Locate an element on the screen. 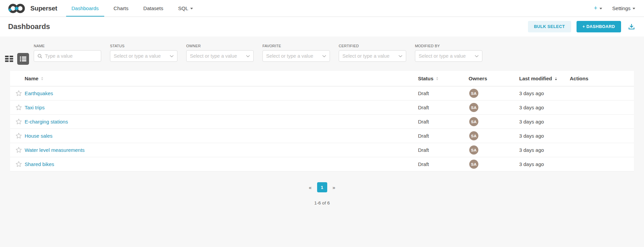  card-view-toggle is located at coordinates (9, 59).